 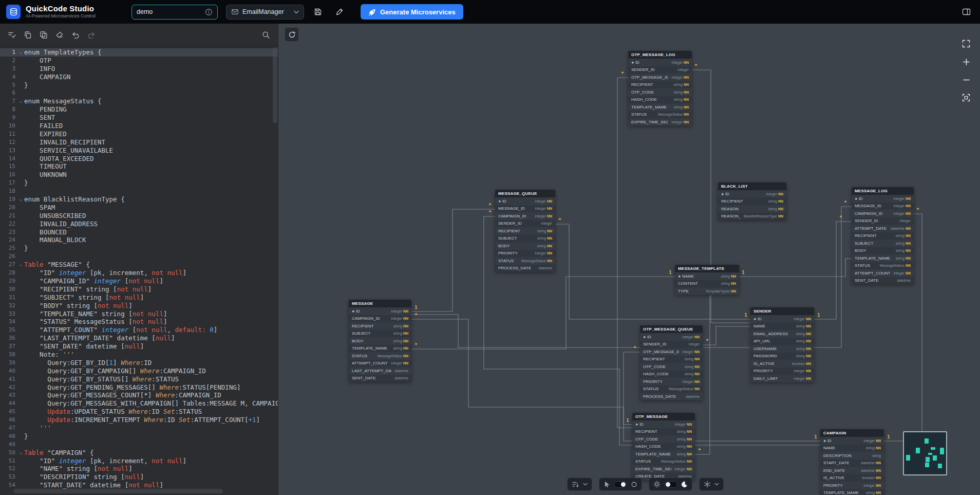 What do you see at coordinates (707, 291) in the screenshot?
I see `er-field-row: TYPETemplateTypesNN` at bounding box center [707, 291].